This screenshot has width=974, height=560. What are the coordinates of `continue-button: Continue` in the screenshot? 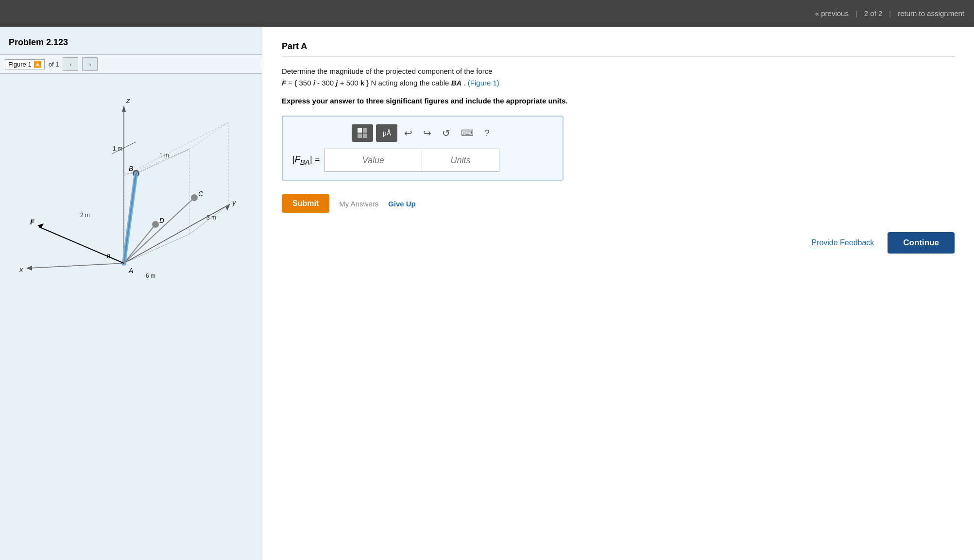 It's located at (921, 243).